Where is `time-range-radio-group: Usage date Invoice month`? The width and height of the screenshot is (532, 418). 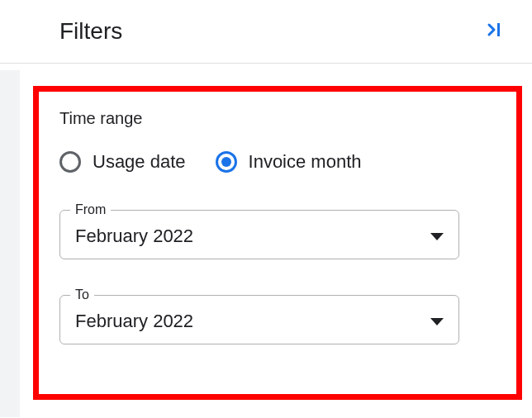
time-range-radio-group: Usage date Invoice month is located at coordinates (286, 162).